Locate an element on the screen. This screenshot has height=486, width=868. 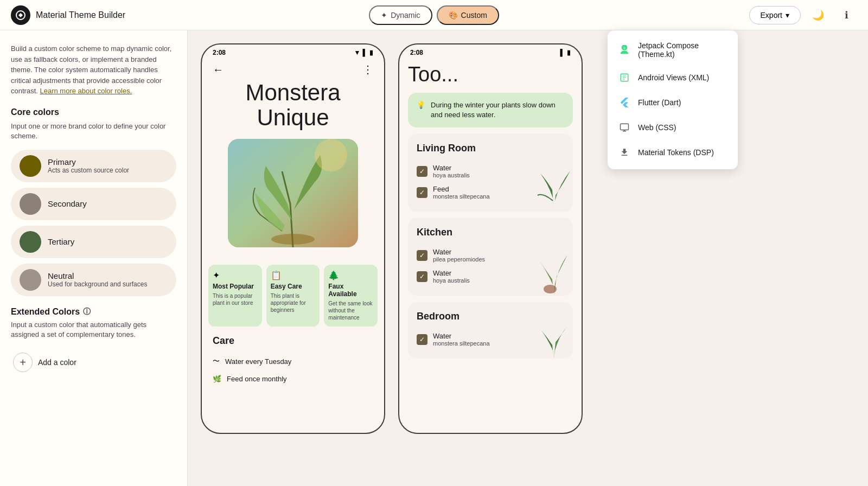
water-icon: 〜 is located at coordinates (216, 361).